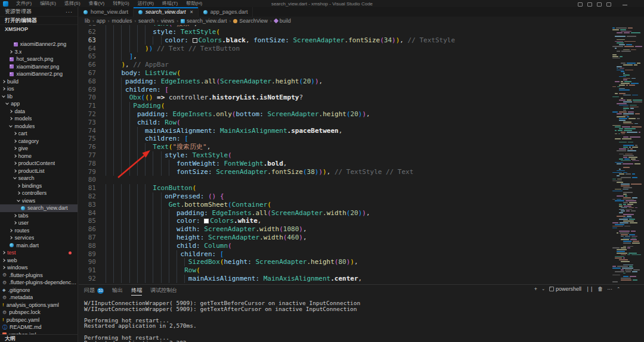 This screenshot has height=342, width=644. What do you see at coordinates (147, 21) in the screenshot?
I see `breadcrumb-item: search` at bounding box center [147, 21].